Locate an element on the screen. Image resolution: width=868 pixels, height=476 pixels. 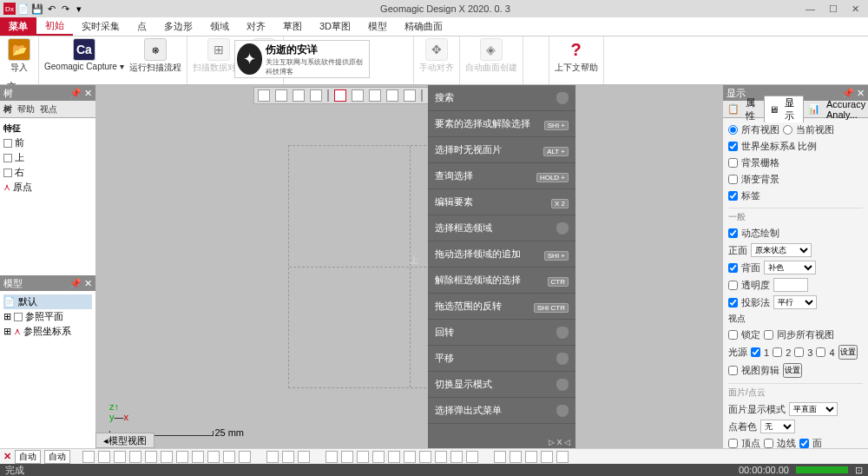
radio-current-view is located at coordinates (788, 130).